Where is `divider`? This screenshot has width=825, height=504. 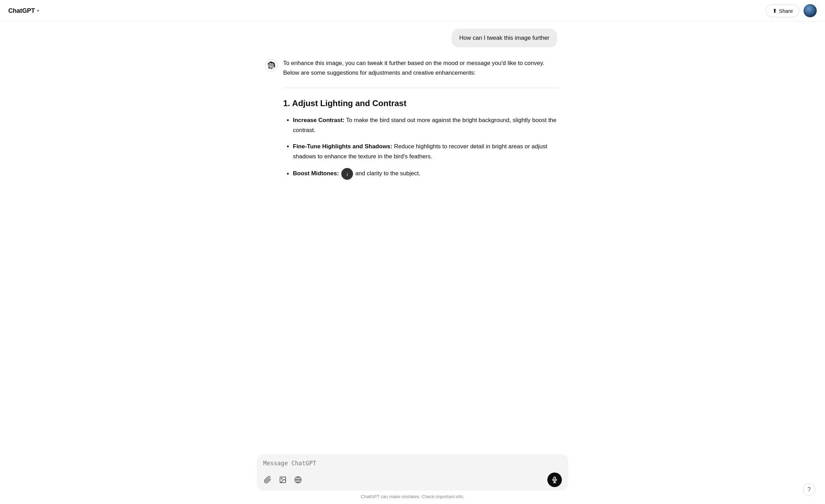 divider is located at coordinates (421, 88).